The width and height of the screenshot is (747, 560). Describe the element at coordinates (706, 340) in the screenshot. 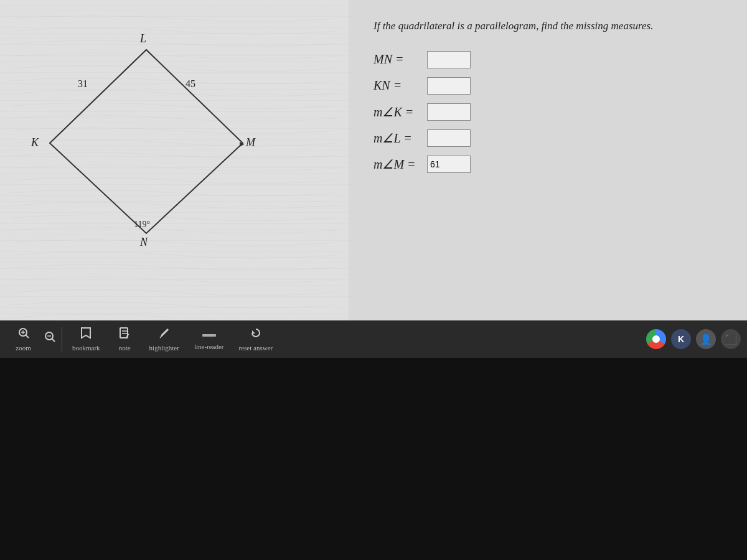

I see `person-glyph: 👤` at that location.